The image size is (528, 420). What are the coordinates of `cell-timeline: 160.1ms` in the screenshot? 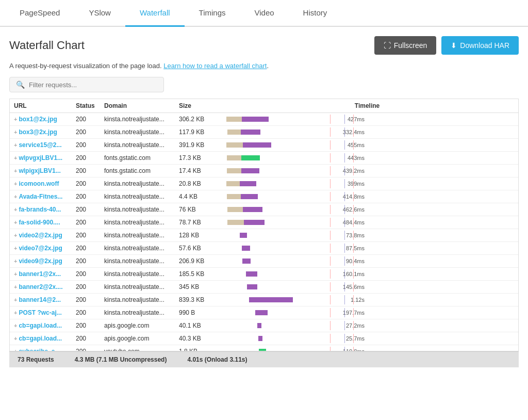 It's located at (367, 274).